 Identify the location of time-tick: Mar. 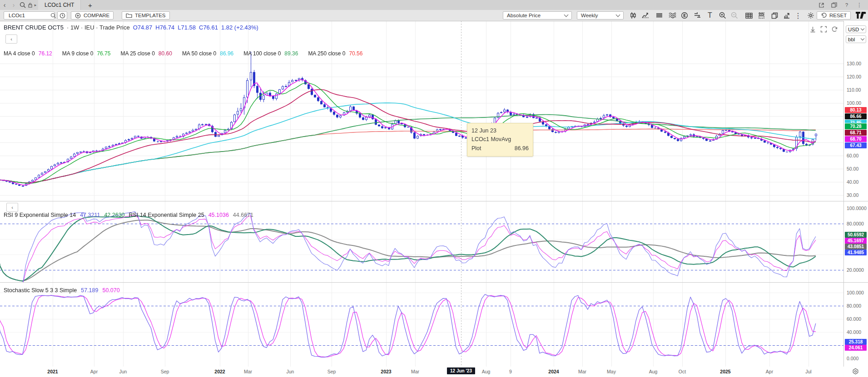
(582, 372).